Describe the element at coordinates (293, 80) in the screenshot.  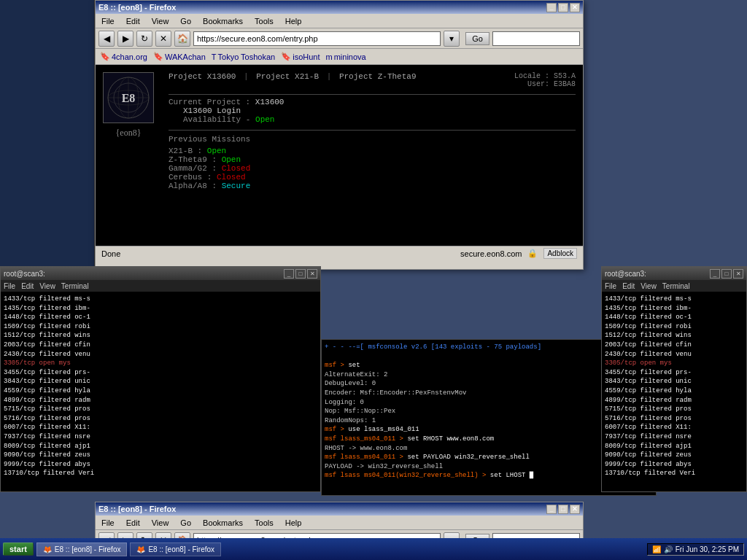
I see `eon8-nav: Project X13600 | Project X21-B | Project…` at that location.